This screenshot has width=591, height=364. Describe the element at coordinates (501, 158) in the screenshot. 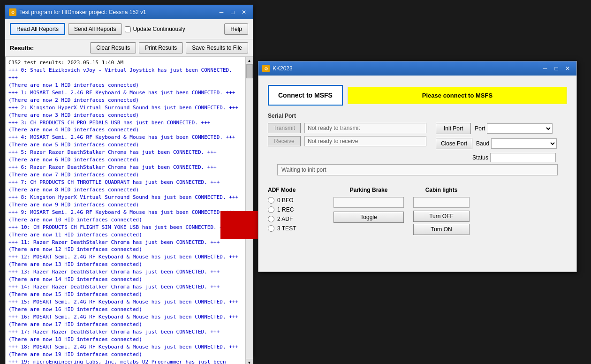

I see `status-row: Status` at that location.